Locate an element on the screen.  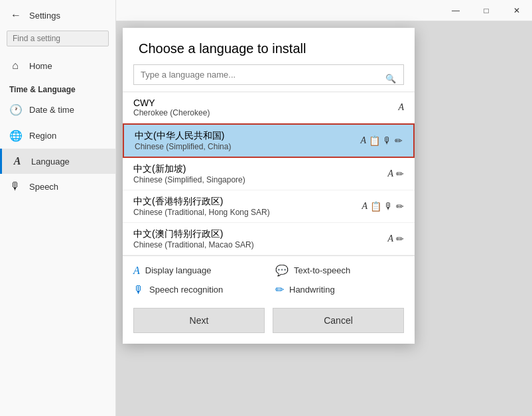
lang-name: Chinese (Simplified, Singapore) is located at coordinates (190, 180).